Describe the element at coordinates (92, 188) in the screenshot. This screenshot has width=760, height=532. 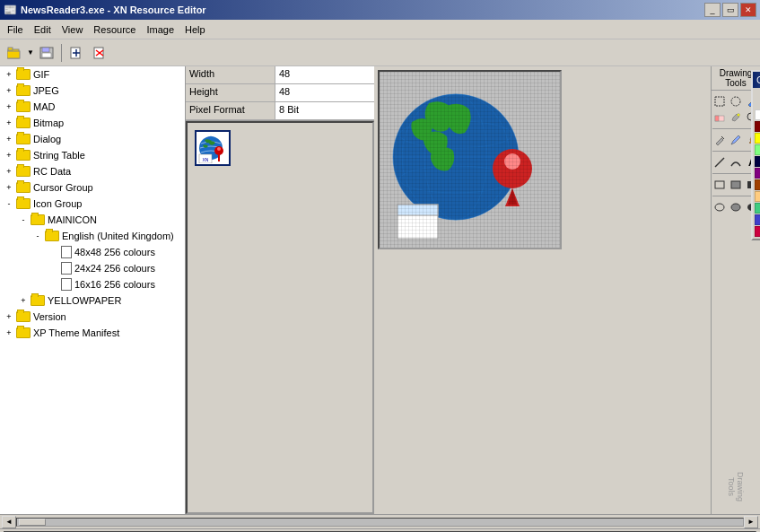
I see `tree-item-cursorgroup: + Cursor Group` at that location.